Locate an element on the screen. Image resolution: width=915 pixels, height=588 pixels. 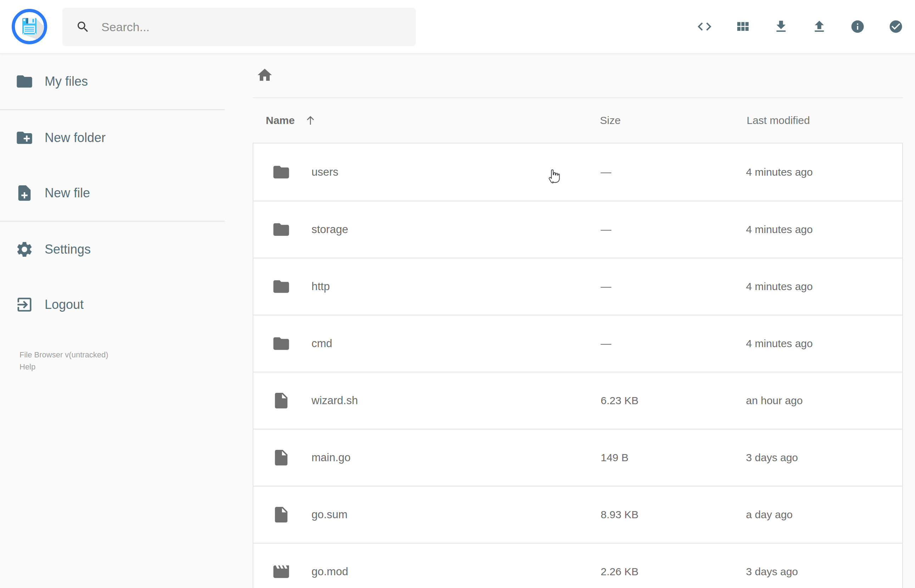
sidebar-item-label: New folder is located at coordinates (75, 137).